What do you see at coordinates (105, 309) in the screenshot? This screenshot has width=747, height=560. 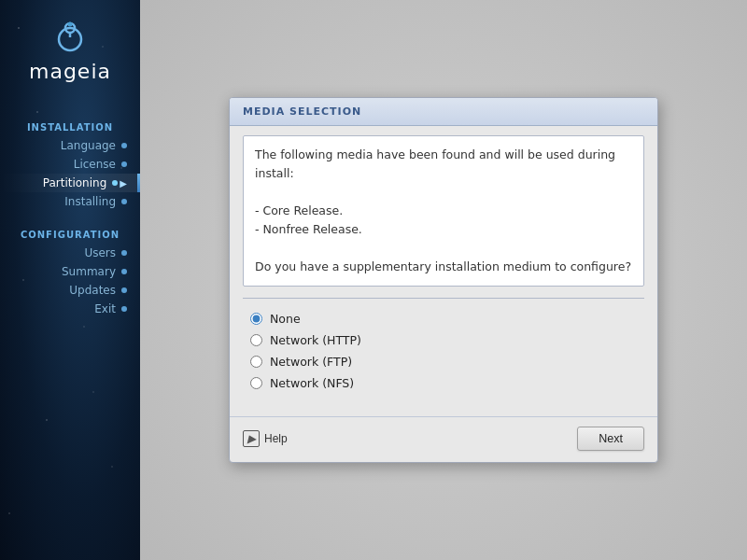 I see `sidebar-item-label-exit: Exit` at bounding box center [105, 309].